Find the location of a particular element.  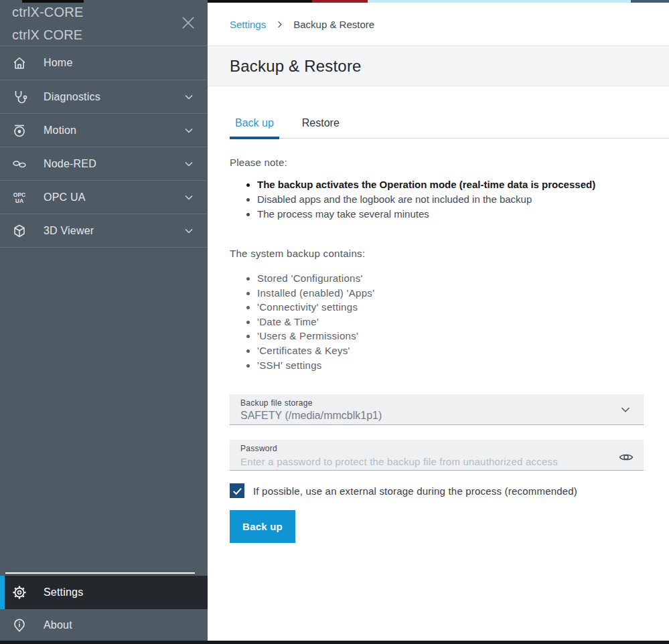

stripe-segment-cyan is located at coordinates (500, 1).